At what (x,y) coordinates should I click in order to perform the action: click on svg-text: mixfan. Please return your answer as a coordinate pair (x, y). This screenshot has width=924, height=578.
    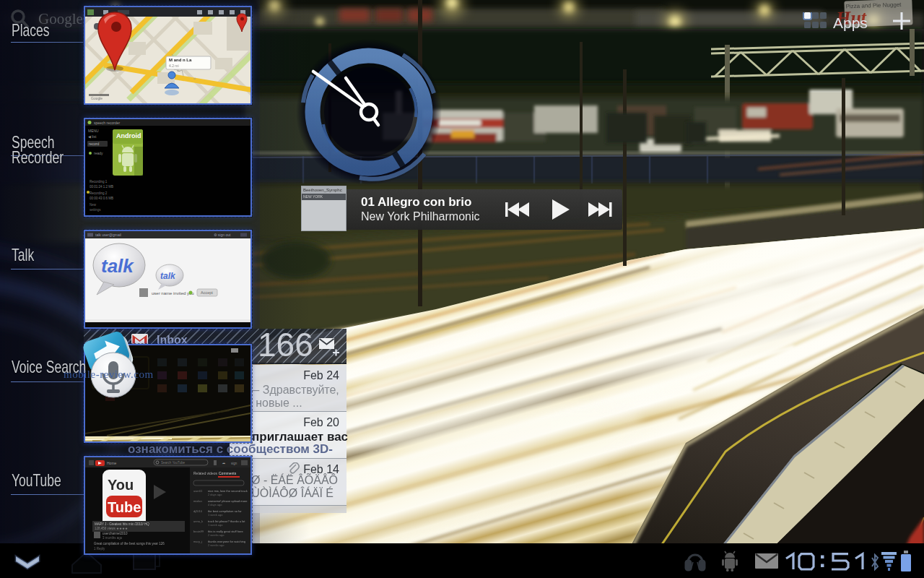
    Looking at the image, I should click on (198, 501).